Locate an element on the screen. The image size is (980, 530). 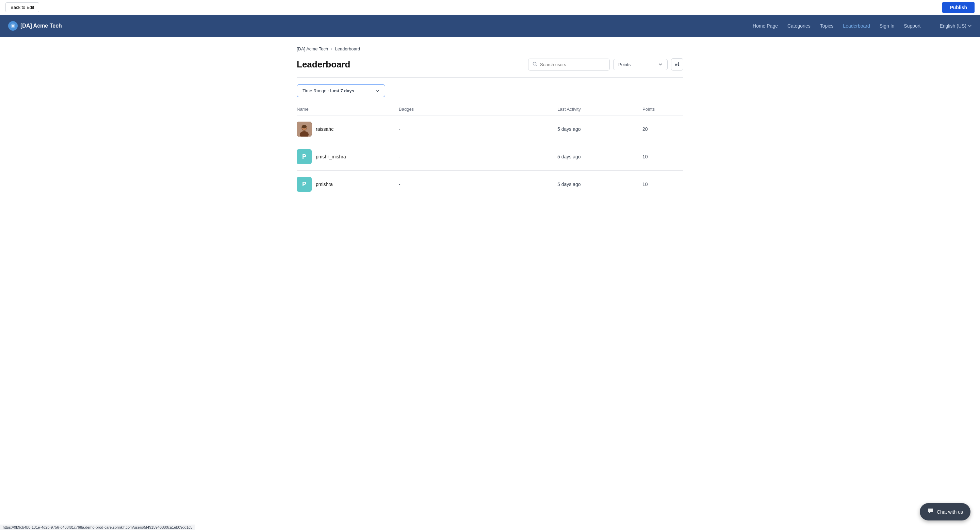
language-selector: English (US) is located at coordinates (956, 26).